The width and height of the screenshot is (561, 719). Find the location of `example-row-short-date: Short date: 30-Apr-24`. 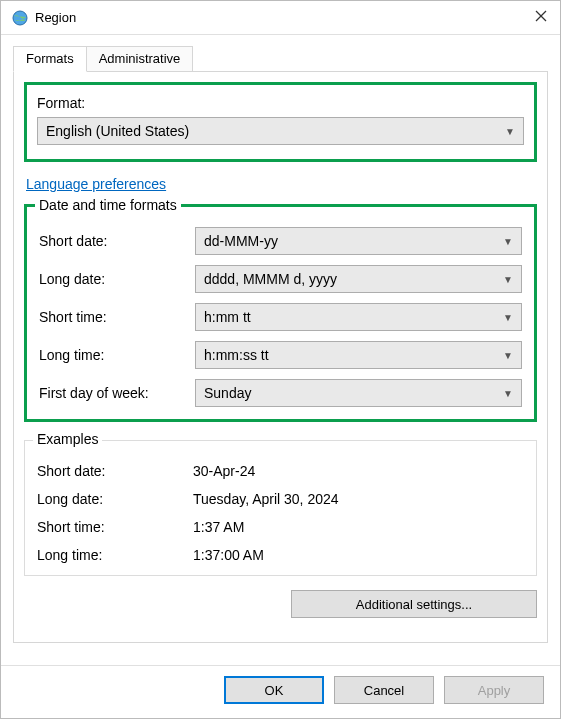

example-row-short-date: Short date: 30-Apr-24 is located at coordinates (280, 471).